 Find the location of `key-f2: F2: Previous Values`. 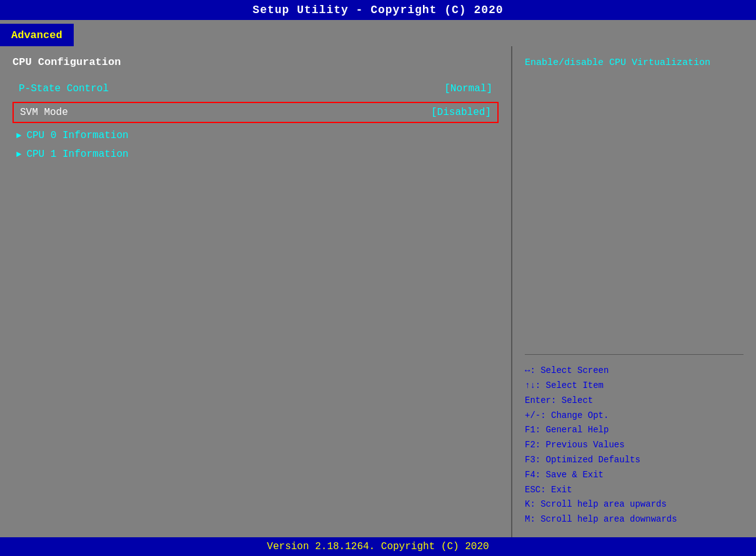

key-f2: F2: Previous Values is located at coordinates (634, 445).